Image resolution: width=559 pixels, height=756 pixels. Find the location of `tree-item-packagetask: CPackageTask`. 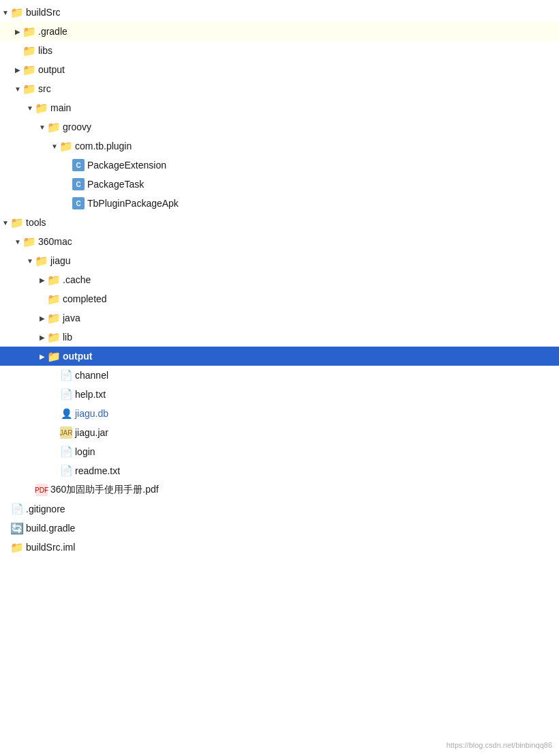

tree-item-packagetask: CPackageTask is located at coordinates (280, 184).